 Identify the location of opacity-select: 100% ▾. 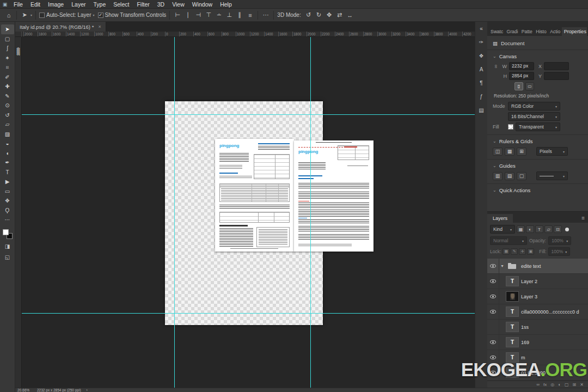
(560, 241).